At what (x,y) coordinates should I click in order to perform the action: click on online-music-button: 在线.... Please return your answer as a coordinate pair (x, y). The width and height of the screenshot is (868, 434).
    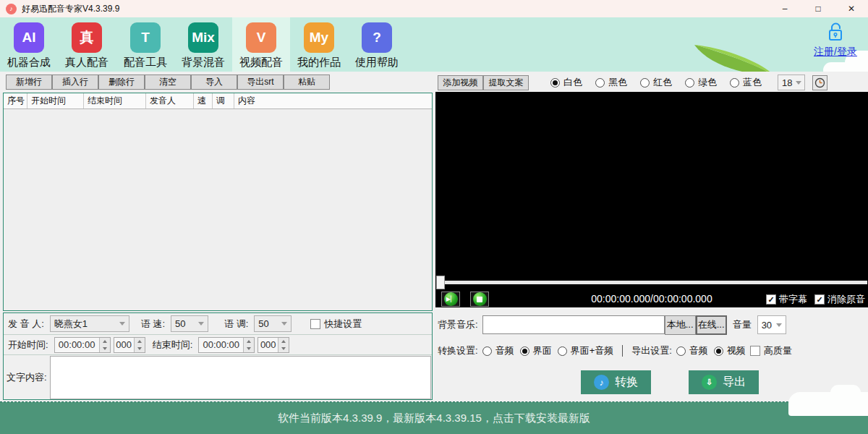
    Looking at the image, I should click on (712, 326).